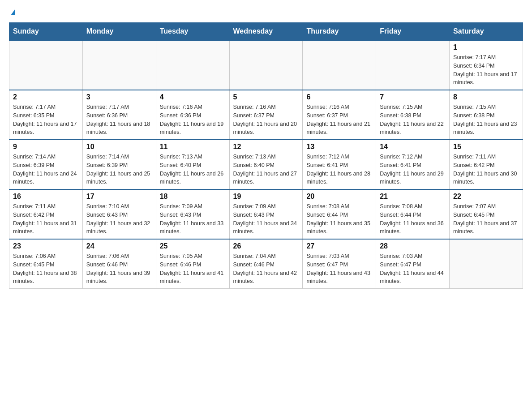 Image resolution: width=532 pixels, height=411 pixels. I want to click on calendar-cell: 13Sunrise: 7:12 AMSunset: 6:41 PMDayligh…, so click(339, 165).